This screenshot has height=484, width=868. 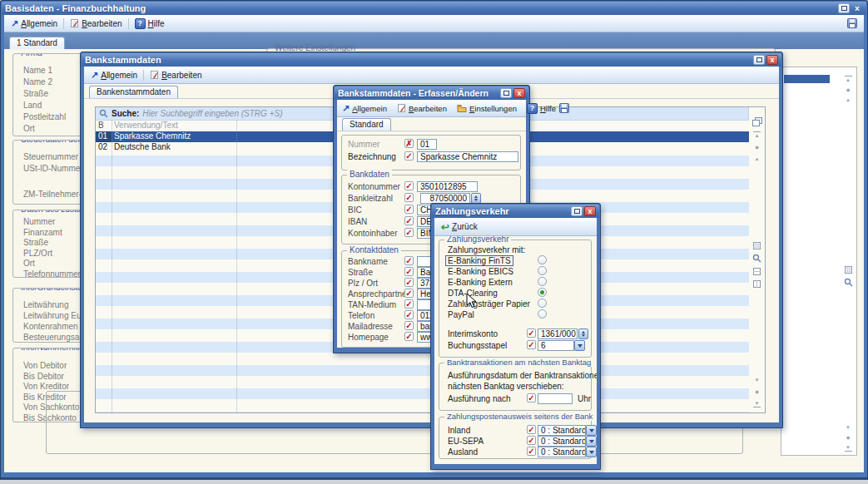 I want to click on bezeichnung-field: Sparkasse Chemnitz, so click(x=468, y=156).